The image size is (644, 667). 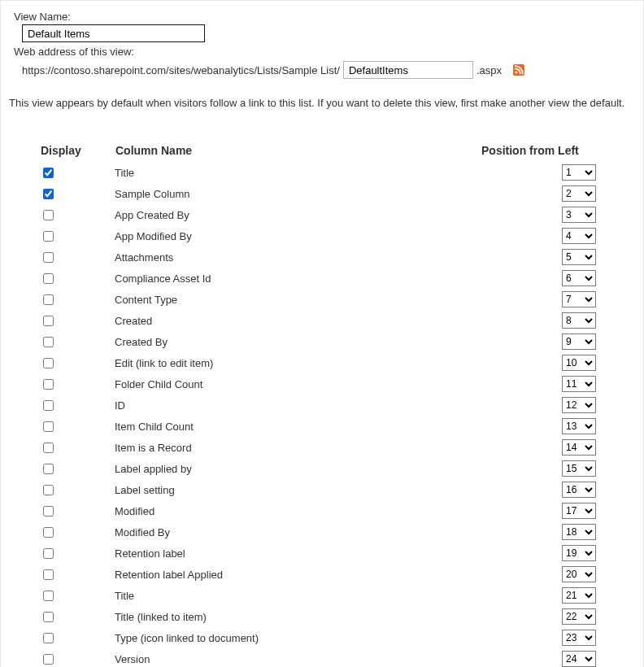 I want to click on table-row: Version123456789101112131415161718192021…, so click(x=318, y=657).